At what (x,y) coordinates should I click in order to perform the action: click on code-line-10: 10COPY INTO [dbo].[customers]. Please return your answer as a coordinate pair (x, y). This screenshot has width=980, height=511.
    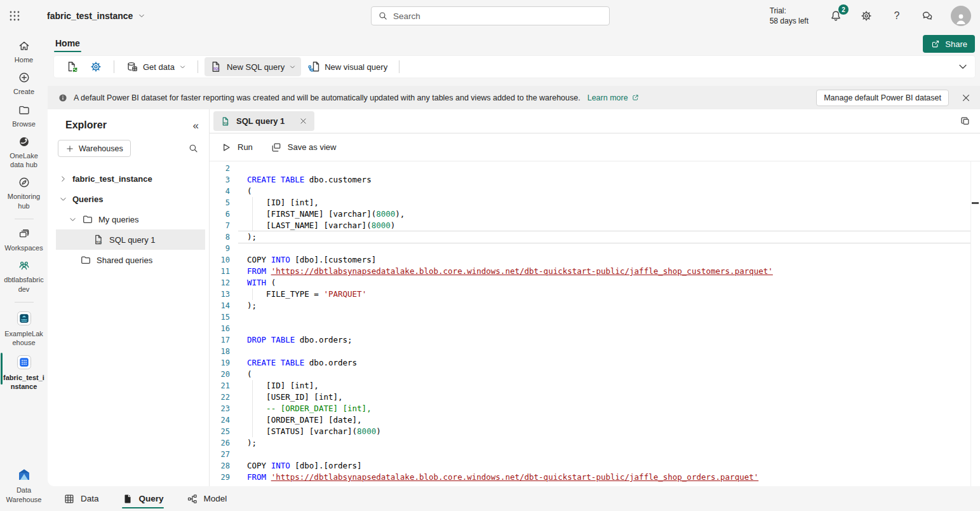
    Looking at the image, I should click on (594, 260).